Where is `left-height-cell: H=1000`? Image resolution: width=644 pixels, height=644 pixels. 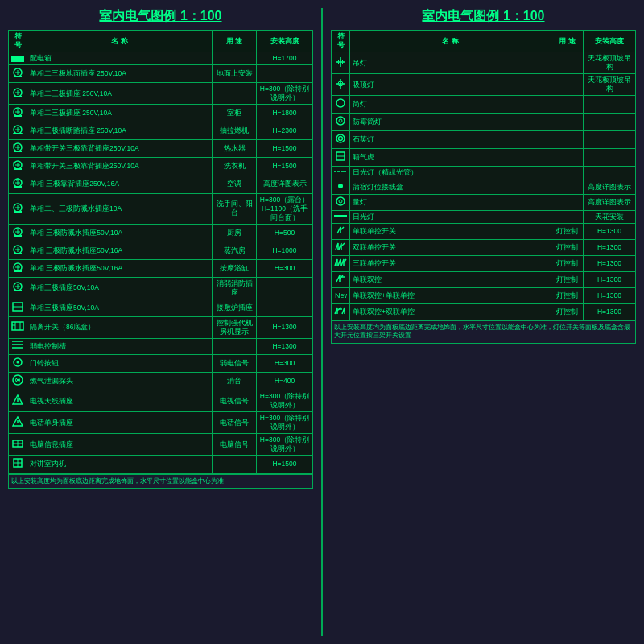
left-height-cell: H=1000 is located at coordinates (285, 250).